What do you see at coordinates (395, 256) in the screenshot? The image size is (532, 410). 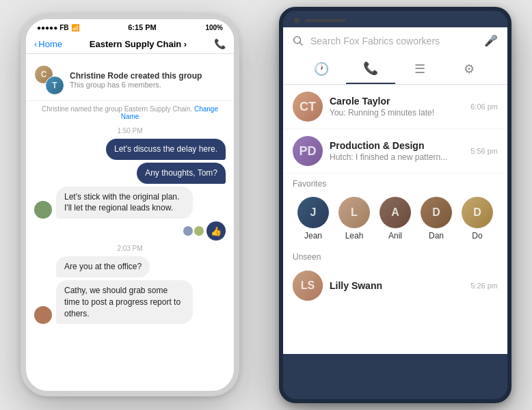 I see `unseen-section: Unseen` at bounding box center [395, 256].